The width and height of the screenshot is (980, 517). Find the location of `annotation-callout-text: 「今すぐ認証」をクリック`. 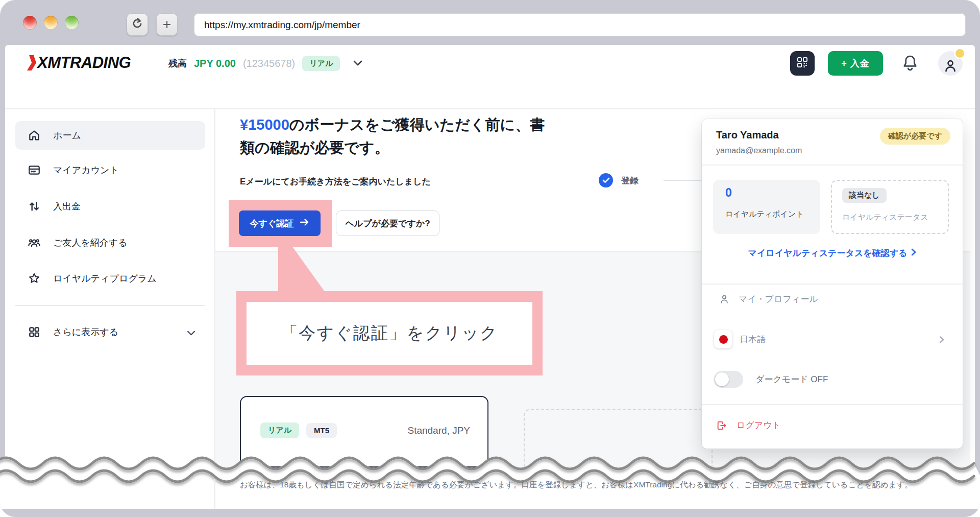

annotation-callout-text: 「今すぐ認証」をクリック is located at coordinates (389, 333).